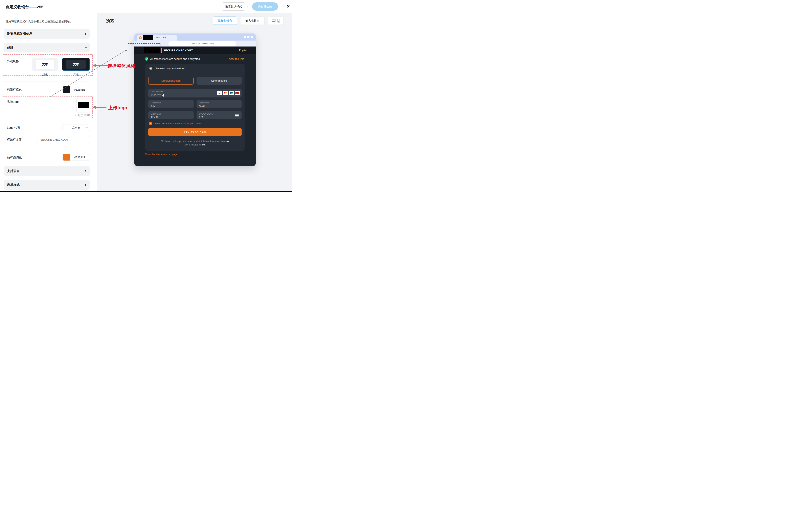 Image resolution: width=807 pixels, height=532 pixels. What do you see at coordinates (76, 90) in the screenshot?
I see `titlebar-color-picker: #12181E` at bounding box center [76, 90].